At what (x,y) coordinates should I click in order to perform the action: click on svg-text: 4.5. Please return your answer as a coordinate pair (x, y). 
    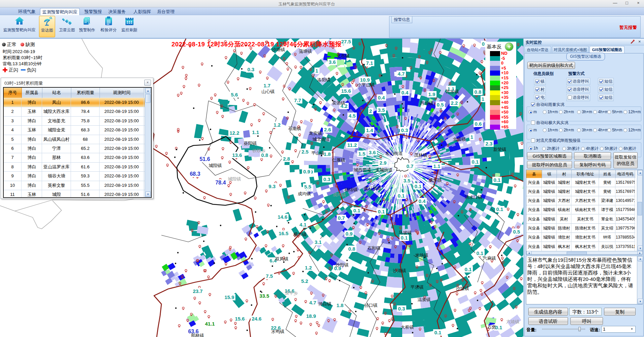
    Looking at the image, I should click on (352, 116).